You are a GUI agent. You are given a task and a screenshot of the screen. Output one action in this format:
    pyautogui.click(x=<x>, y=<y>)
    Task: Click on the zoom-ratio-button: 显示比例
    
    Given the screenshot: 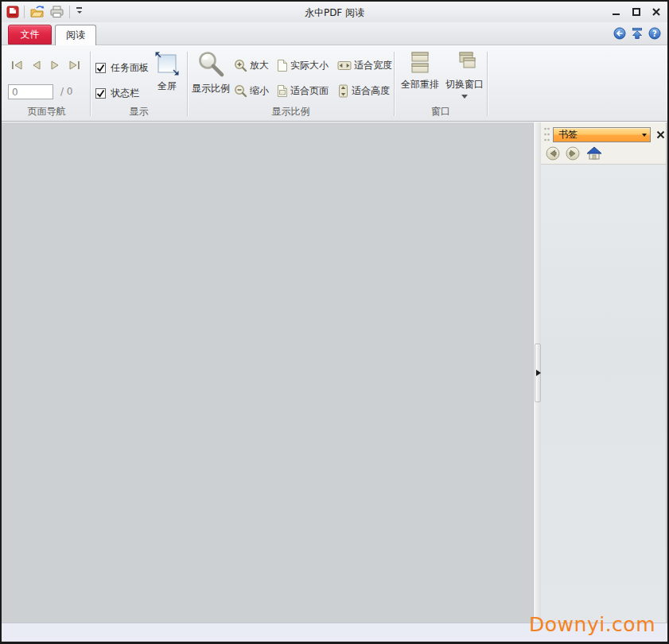 What is the action you would take?
    pyautogui.click(x=211, y=73)
    